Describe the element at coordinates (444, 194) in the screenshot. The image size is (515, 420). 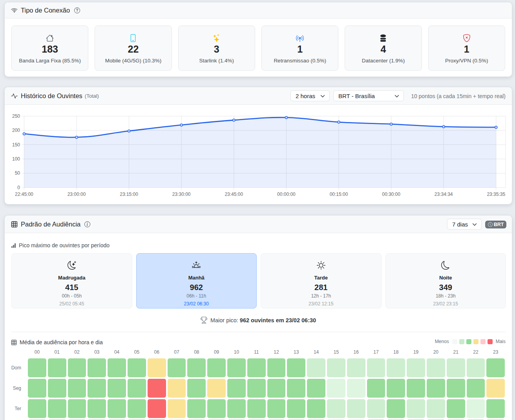
I see `svg-text: 23:34:34` at that location.